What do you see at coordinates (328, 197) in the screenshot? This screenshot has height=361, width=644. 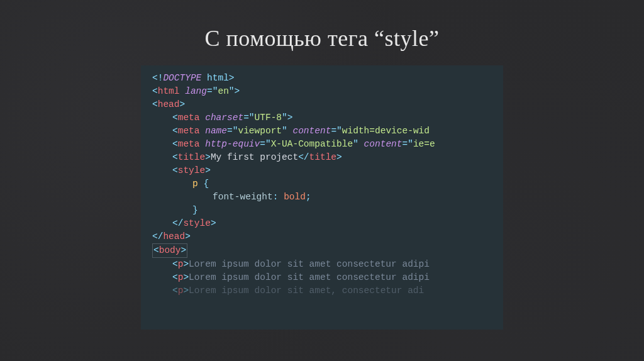 I see `code-line: font-weight: bold;` at bounding box center [328, 197].